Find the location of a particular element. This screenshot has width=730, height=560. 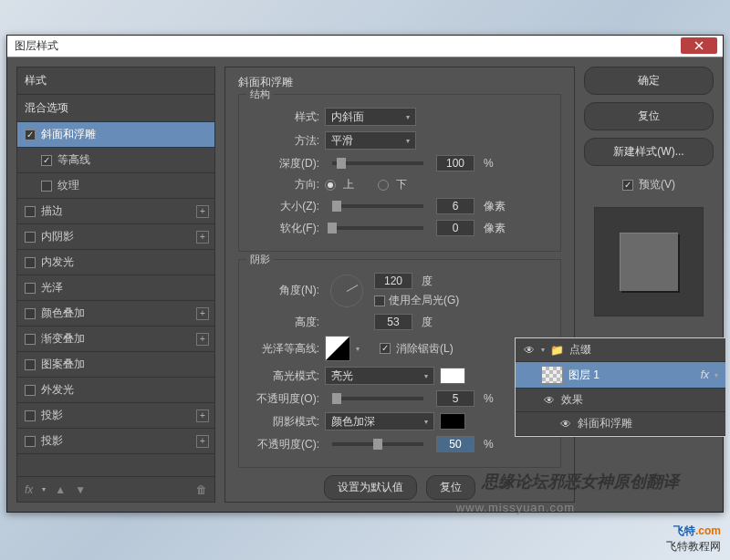

opacity1-input: 5 is located at coordinates (455, 399).